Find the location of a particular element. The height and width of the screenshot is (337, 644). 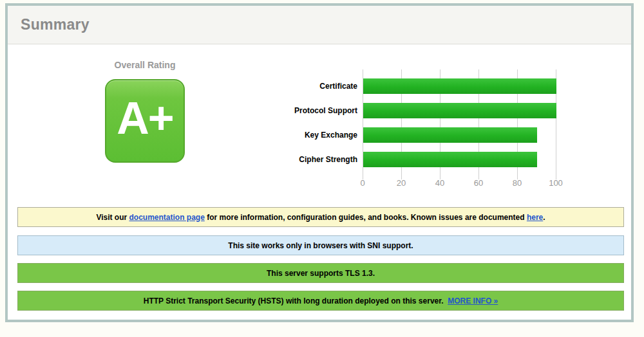

chart-label-key-exchange: Key Exchange is located at coordinates (331, 135).